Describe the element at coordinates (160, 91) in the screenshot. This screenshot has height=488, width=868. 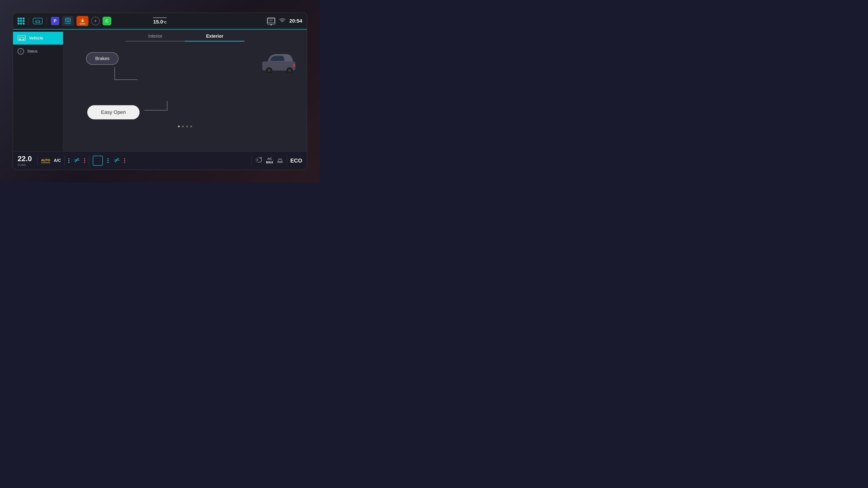
I see `main-screen: P ASSIST 🔥 MODE +` at that location.